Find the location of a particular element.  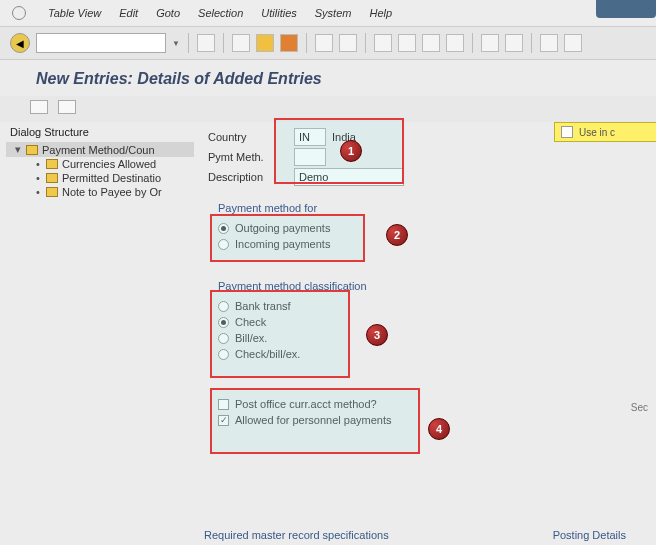

tree-item-label: Payment Method/Coun is located at coordinates (98, 150).